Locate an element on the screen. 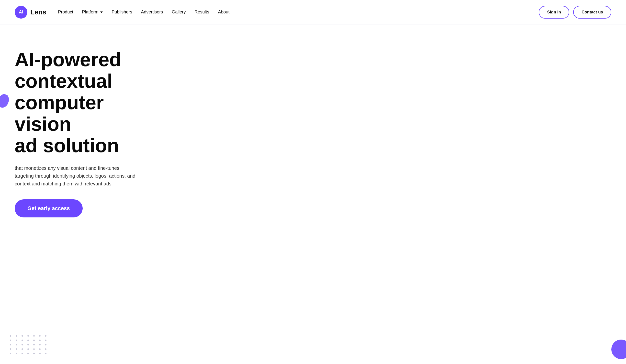 The width and height of the screenshot is (626, 364). decorative-shape-left is located at coordinates (5, 103).